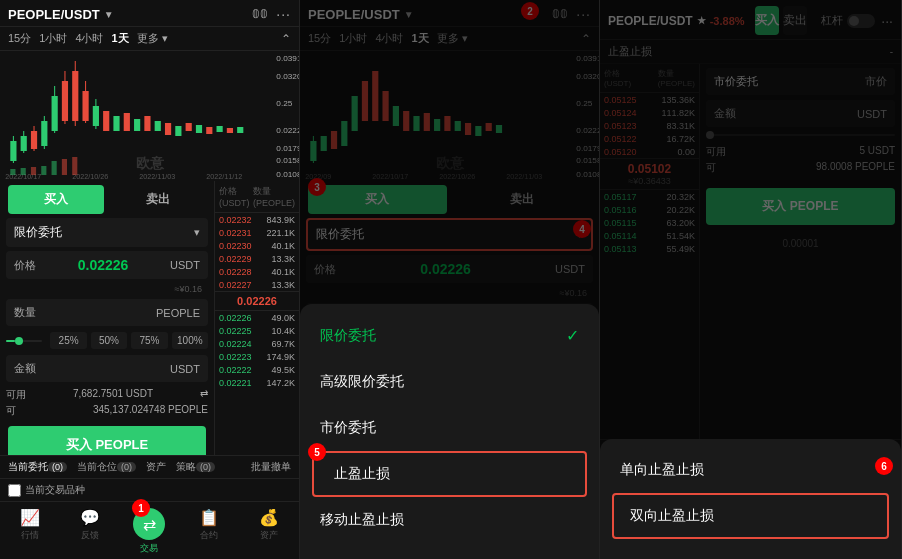 The image size is (902, 559). I want to click on ob-bid-5: 0.0222249.5K, so click(257, 370).